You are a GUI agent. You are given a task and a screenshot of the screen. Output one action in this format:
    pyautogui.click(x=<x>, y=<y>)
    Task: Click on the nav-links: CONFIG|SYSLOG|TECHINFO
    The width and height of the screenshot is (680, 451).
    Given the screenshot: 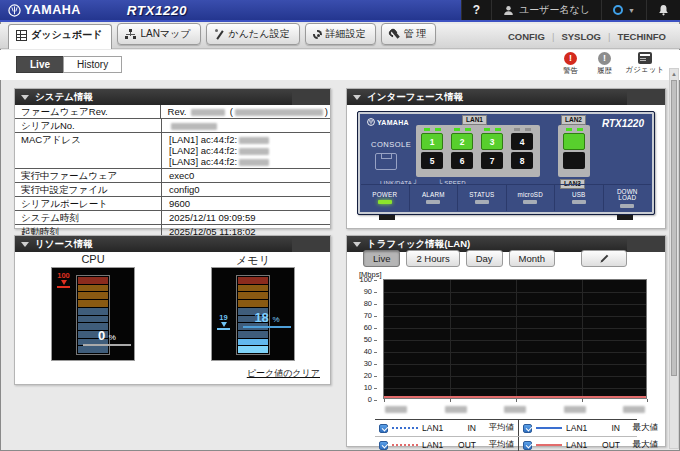 What is the action you would take?
    pyautogui.click(x=587, y=36)
    